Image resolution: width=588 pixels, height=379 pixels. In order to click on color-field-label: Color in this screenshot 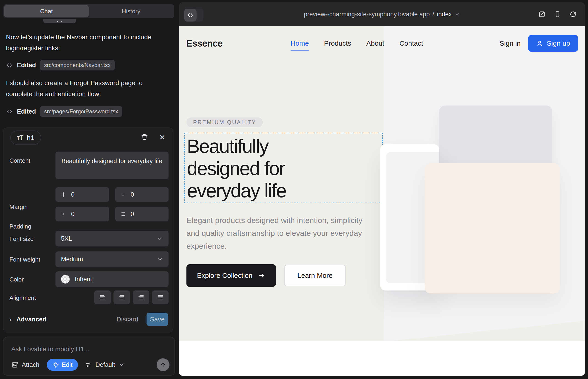, I will do `click(16, 280)`.